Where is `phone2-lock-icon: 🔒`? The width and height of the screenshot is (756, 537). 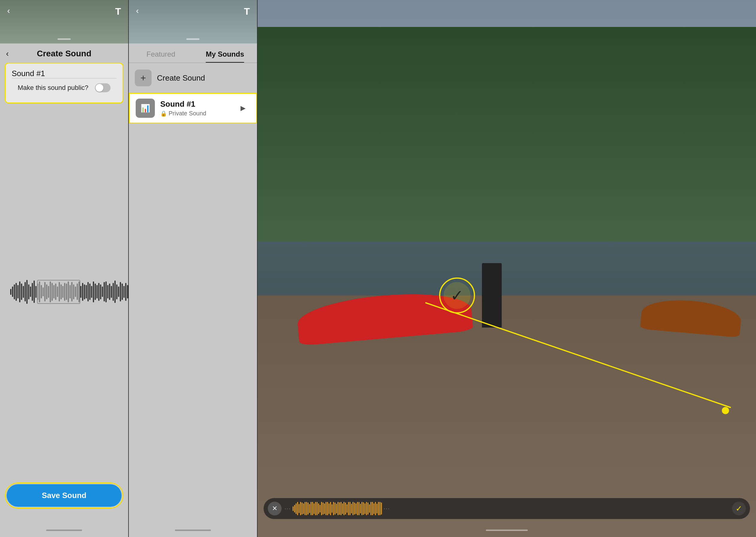
phone2-lock-icon: 🔒 is located at coordinates (164, 114).